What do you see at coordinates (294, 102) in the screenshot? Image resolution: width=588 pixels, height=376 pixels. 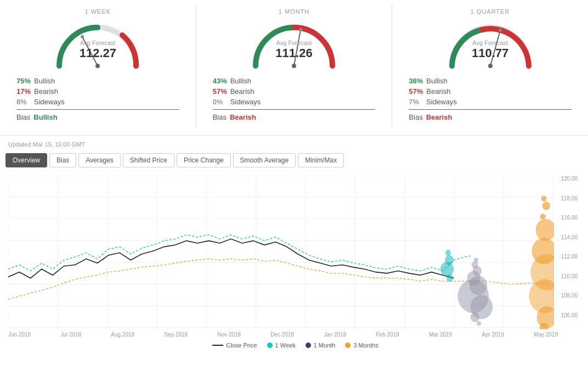 I see `sideways-row-month: 0% Sideways` at bounding box center [294, 102].